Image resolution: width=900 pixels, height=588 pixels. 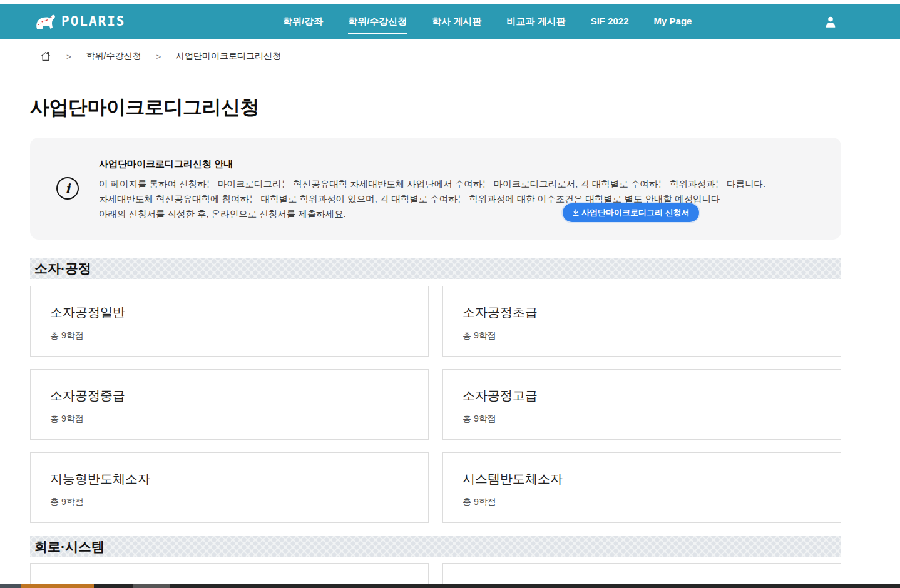 I want to click on notice-heading: 사업단마이크로디그리신청 안내, so click(x=470, y=164).